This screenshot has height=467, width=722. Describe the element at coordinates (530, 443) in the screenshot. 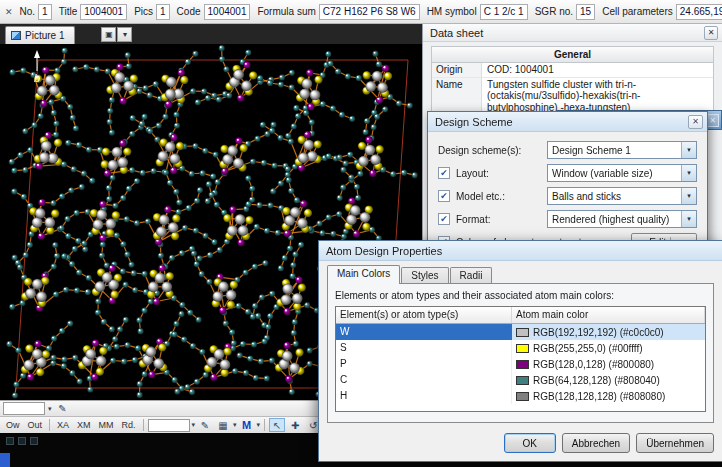

I see `ok-button: OK` at that location.